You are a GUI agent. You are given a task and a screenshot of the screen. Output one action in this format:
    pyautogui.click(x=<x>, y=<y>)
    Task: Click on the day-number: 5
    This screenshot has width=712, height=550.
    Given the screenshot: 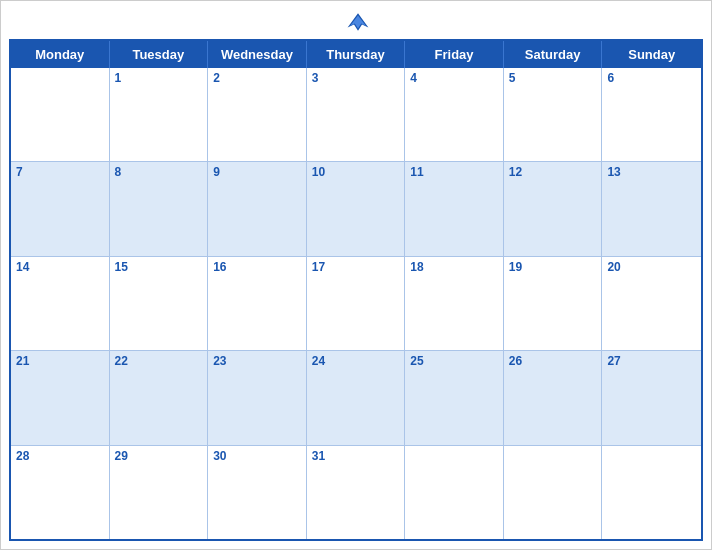 What is the action you would take?
    pyautogui.click(x=553, y=79)
    